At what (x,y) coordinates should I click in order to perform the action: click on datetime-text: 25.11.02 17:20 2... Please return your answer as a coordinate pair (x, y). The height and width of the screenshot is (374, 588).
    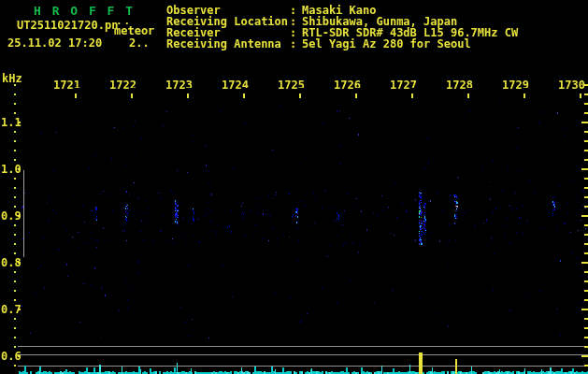
    Looking at the image, I should click on (79, 43).